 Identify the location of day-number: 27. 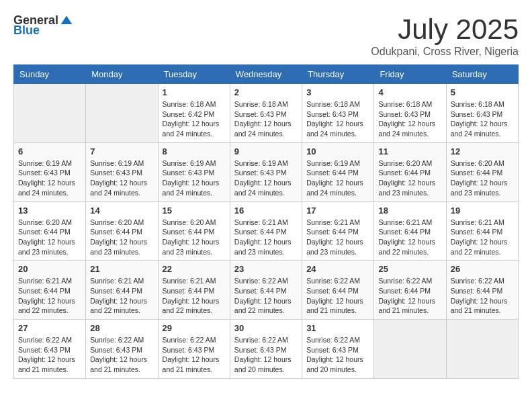
(50, 328).